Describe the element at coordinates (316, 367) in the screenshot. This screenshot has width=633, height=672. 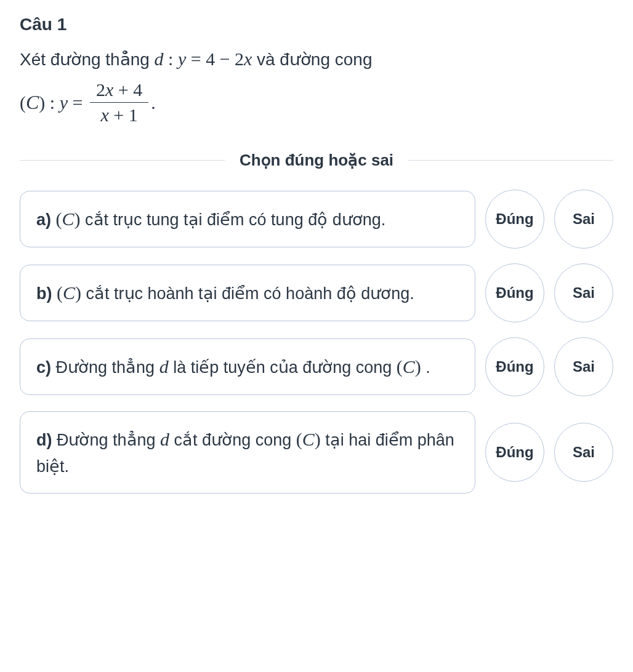
I see `option-row-c: c) Đường thẳng d là tiếp tuyến của đường…` at that location.